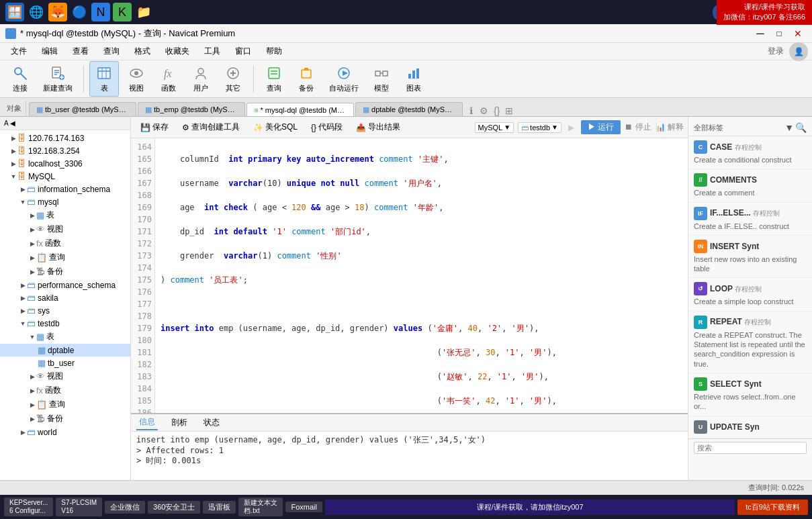  I want to click on tree-toggle-mf: ▶, so click(32, 244).